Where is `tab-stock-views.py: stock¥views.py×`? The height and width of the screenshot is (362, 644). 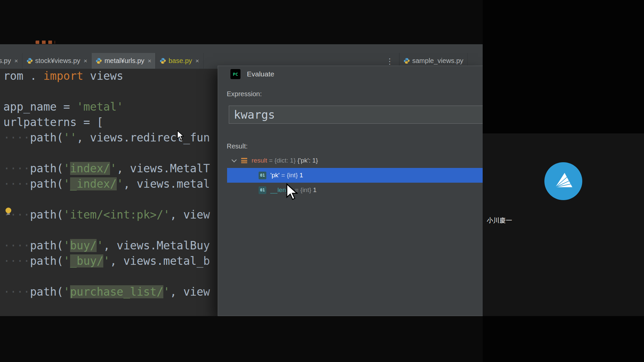
tab-stock-views.py: stock¥views.py× is located at coordinates (57, 61).